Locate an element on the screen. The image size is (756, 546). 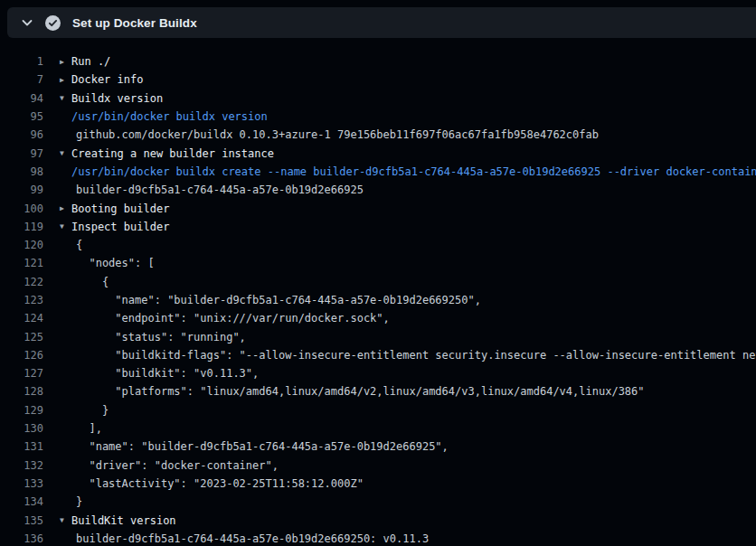
log-line: 124 "endpoint": "unix:///var/run/docker.… is located at coordinates (378, 318).